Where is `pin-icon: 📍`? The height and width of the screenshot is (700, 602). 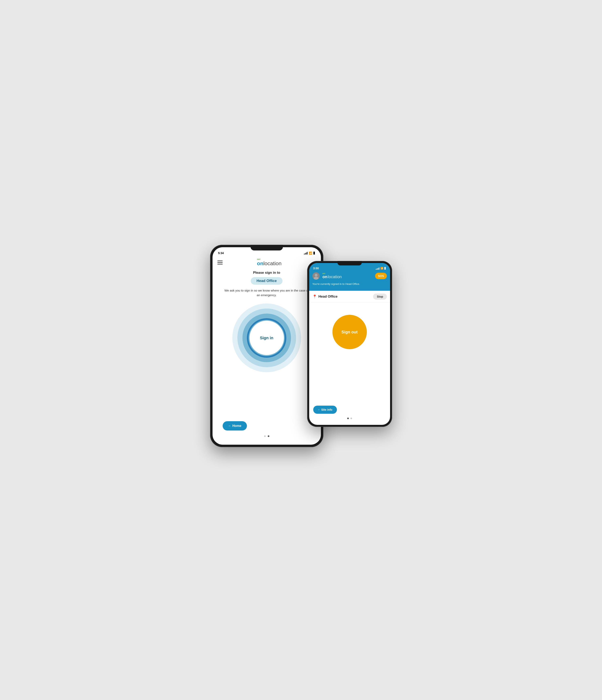
pin-icon: 📍 is located at coordinates (315, 297).